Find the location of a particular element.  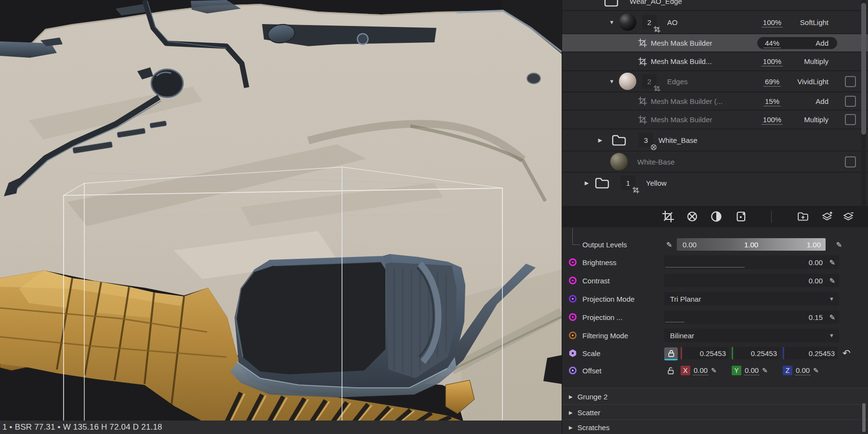

lock-icon is located at coordinates (671, 354).